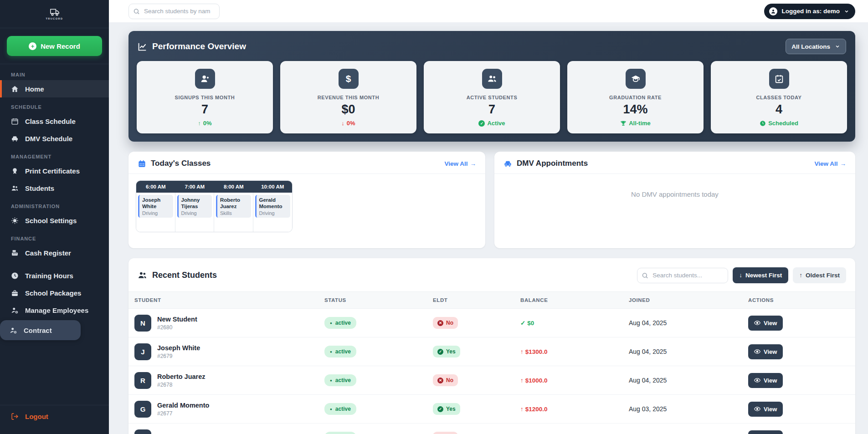 This screenshot has height=434, width=868. I want to click on users-icon, so click(492, 79).